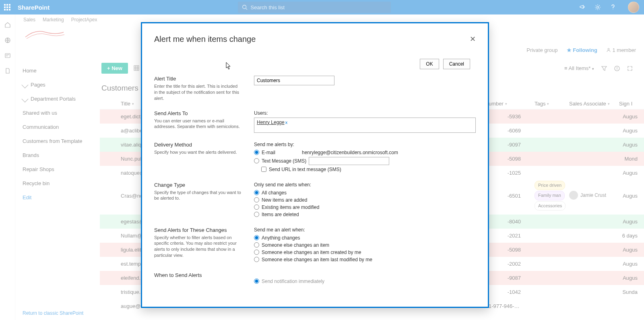 This screenshot has width=644, height=320. What do you see at coordinates (198, 152) in the screenshot?
I see `section-desc: Specify how you want the alerts delivere…` at bounding box center [198, 152].